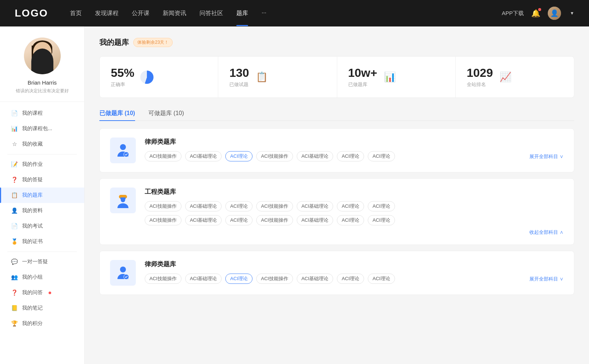  Describe the element at coordinates (354, 212) in the screenshot. I see `qbank-info: 工程类题库 ACI技能操作 ACI基础理论 ACI理论 ACI技能操作 ACI基…` at that location.